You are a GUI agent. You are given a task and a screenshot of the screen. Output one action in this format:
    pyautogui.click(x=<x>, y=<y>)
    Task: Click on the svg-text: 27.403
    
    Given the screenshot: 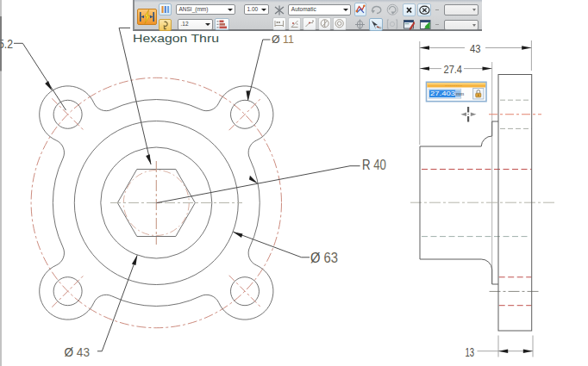 What is the action you would take?
    pyautogui.click(x=443, y=93)
    